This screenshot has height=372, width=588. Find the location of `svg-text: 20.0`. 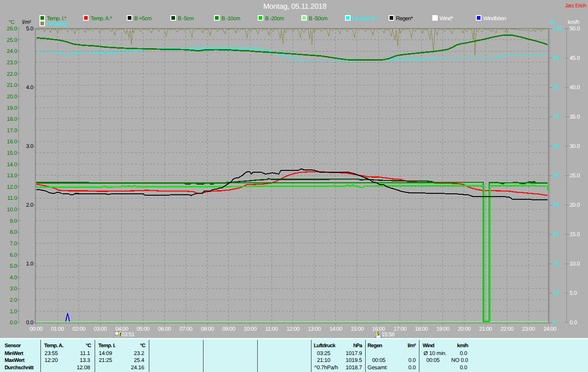

svg-text: 20.0 is located at coordinates (12, 96).